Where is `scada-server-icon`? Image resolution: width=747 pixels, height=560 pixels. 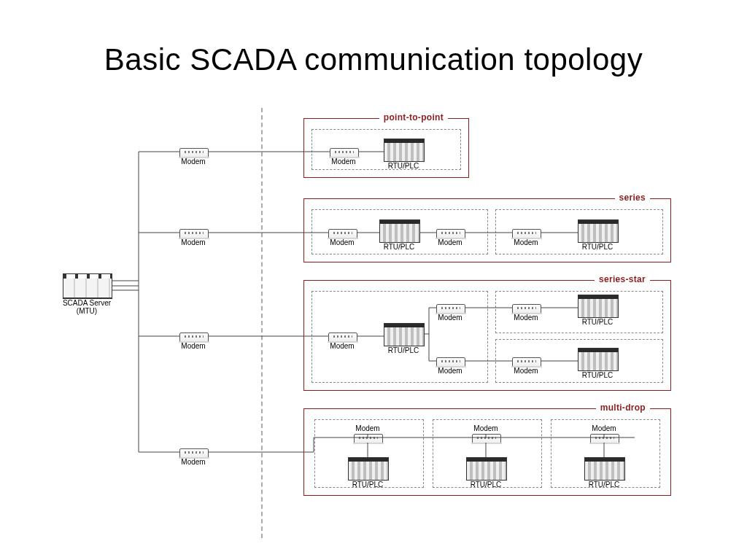 scada-server-icon is located at coordinates (88, 286).